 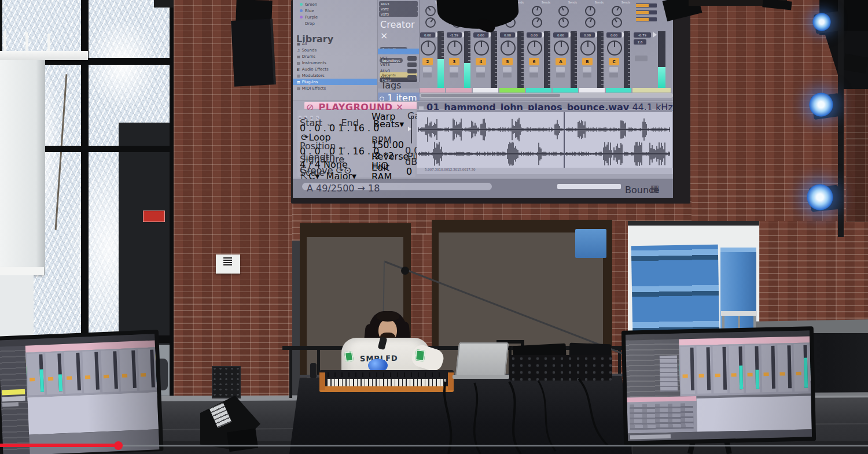 I want to click on browser-selected-row, so click(x=398, y=51).